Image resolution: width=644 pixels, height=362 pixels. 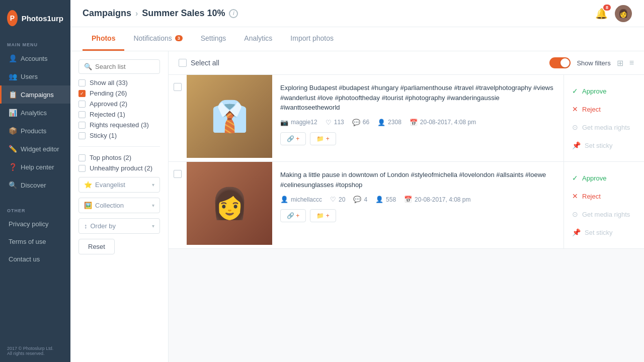 What do you see at coordinates (119, 185) in the screenshot?
I see `evangelist-dropdown: ⭐ Evangelist ▾` at bounding box center [119, 185].